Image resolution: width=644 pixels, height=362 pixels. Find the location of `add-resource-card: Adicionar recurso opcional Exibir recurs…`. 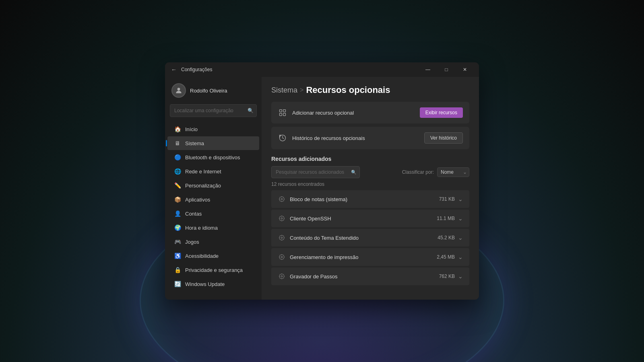

add-resource-card: Adicionar recurso opcional Exibir recurs… is located at coordinates (370, 113).